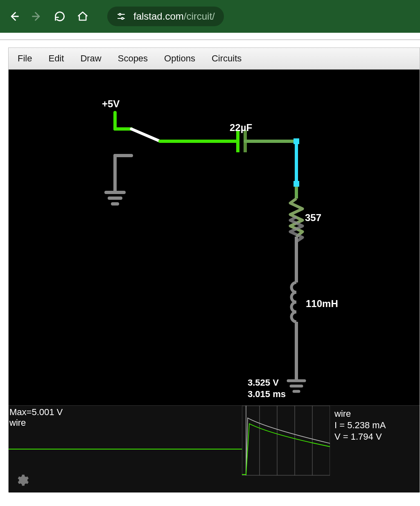  I want to click on scope-name-right: wire, so click(376, 414).